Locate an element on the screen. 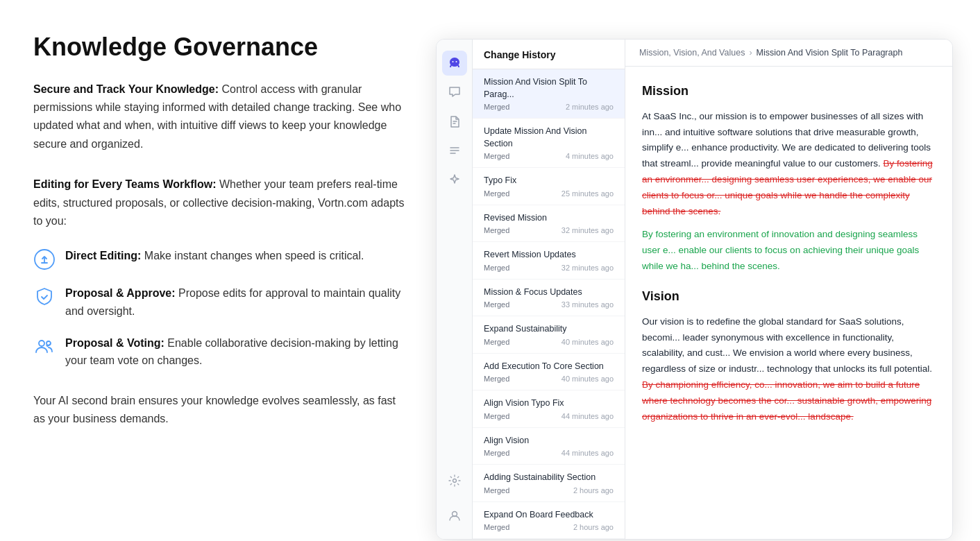 This screenshot has width=980, height=541. change-item: Revised Mission Merged 32 minutes ago is located at coordinates (548, 224).